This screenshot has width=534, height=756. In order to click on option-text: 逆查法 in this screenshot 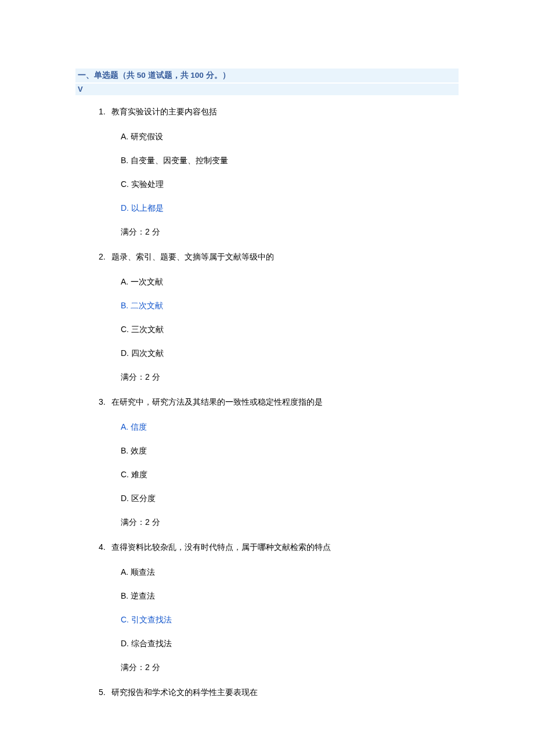, I will do `click(143, 596)`.